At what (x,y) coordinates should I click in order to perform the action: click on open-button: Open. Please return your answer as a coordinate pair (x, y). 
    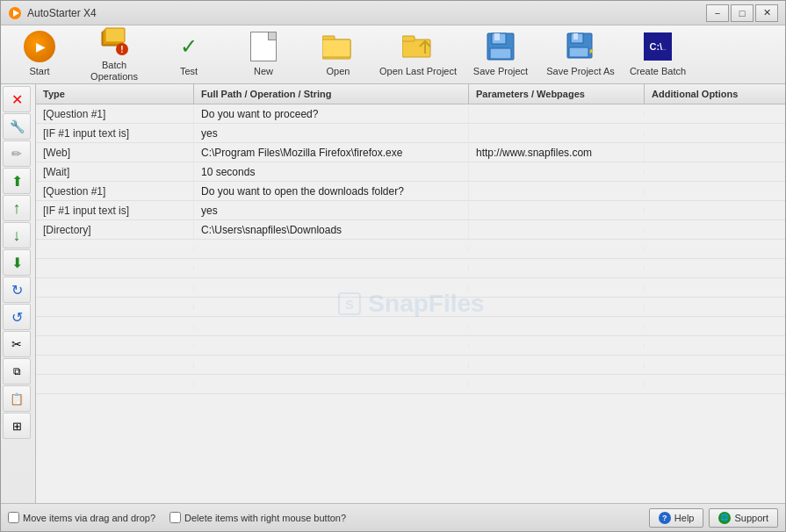
    Looking at the image, I should click on (338, 54).